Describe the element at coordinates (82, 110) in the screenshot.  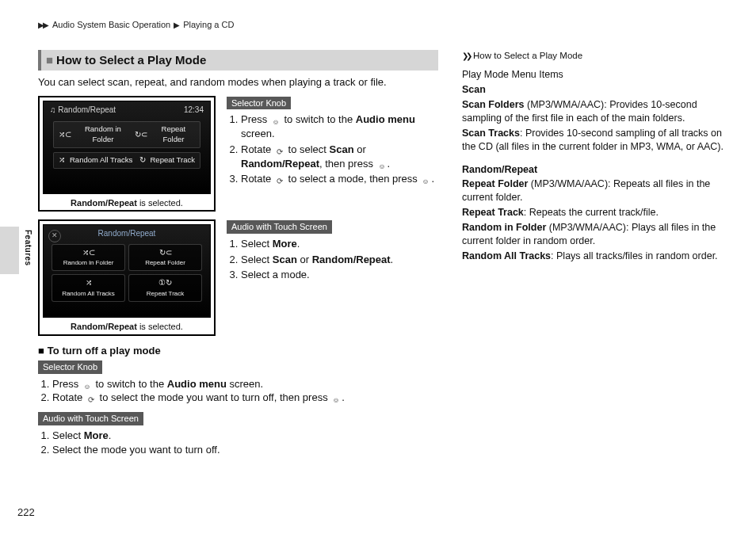
I see `shot-music-icon: ♫ Random/Repeat` at that location.